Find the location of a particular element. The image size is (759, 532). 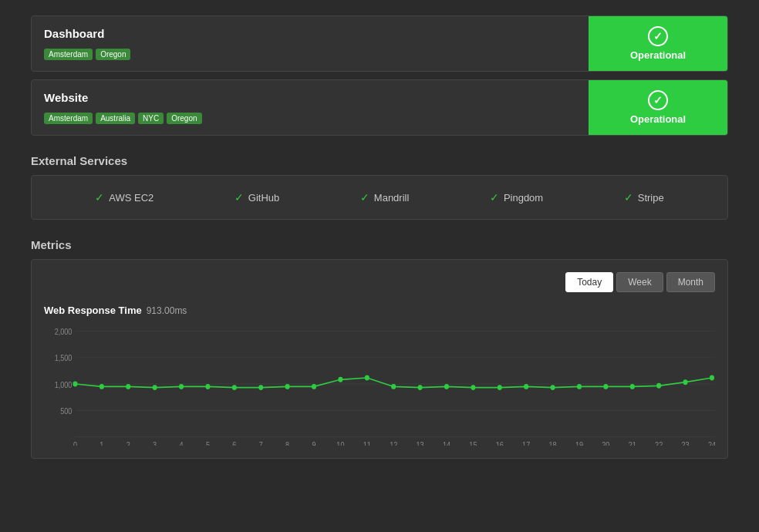

svg-text: 7 is located at coordinates (261, 443).